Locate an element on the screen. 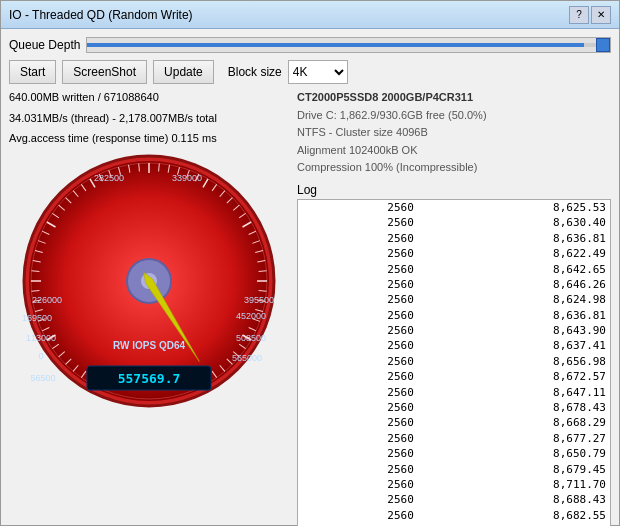  svg-text: 0 is located at coordinates (40, 356).